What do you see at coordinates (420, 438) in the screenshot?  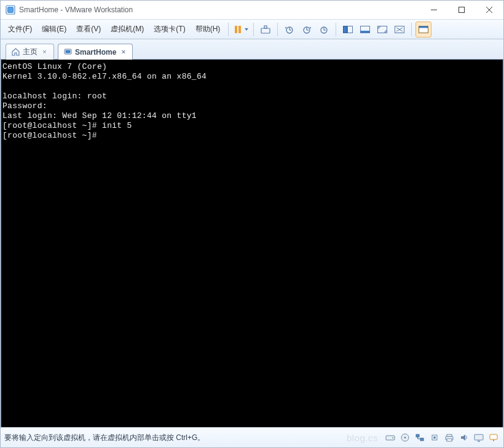 I see `network-icon` at bounding box center [420, 438].